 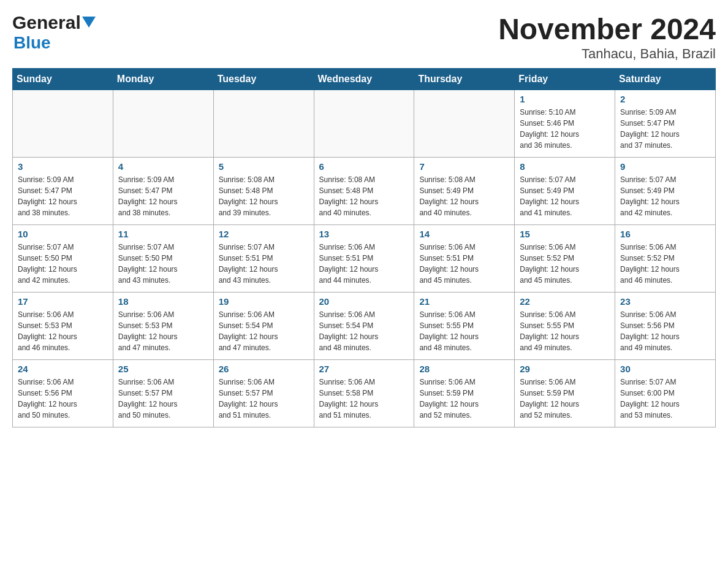 I want to click on logo: General Blue, so click(x=54, y=33).